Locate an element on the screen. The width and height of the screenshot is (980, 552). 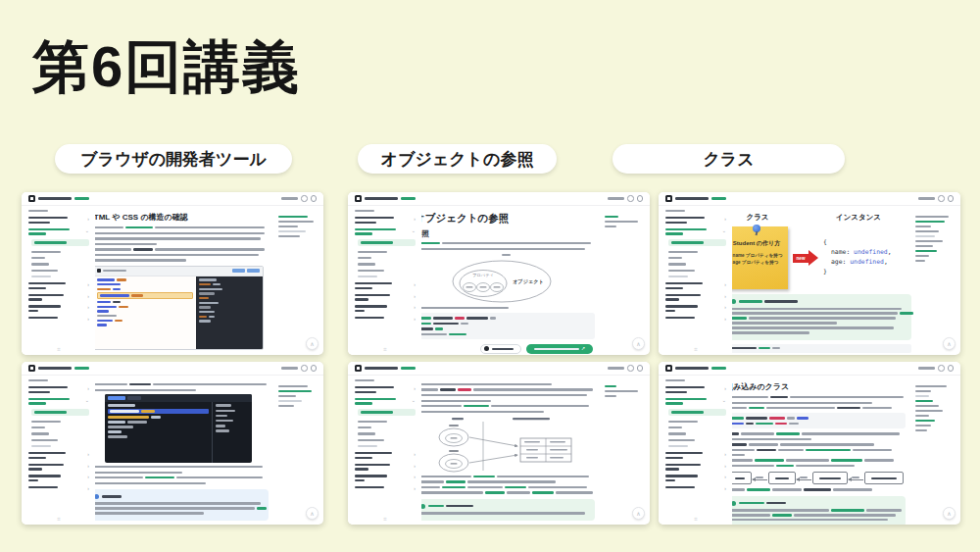
devtools-tab is located at coordinates (134, 398).